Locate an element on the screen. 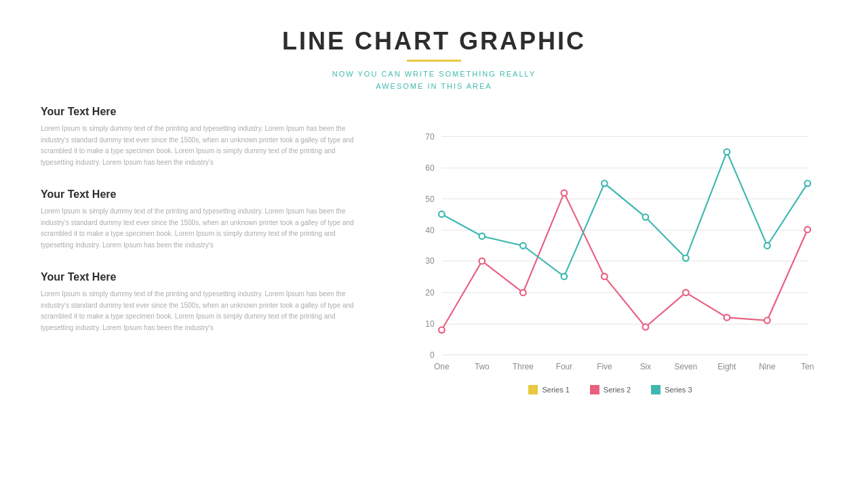  legend-item-series2: Series 2 is located at coordinates (610, 390).